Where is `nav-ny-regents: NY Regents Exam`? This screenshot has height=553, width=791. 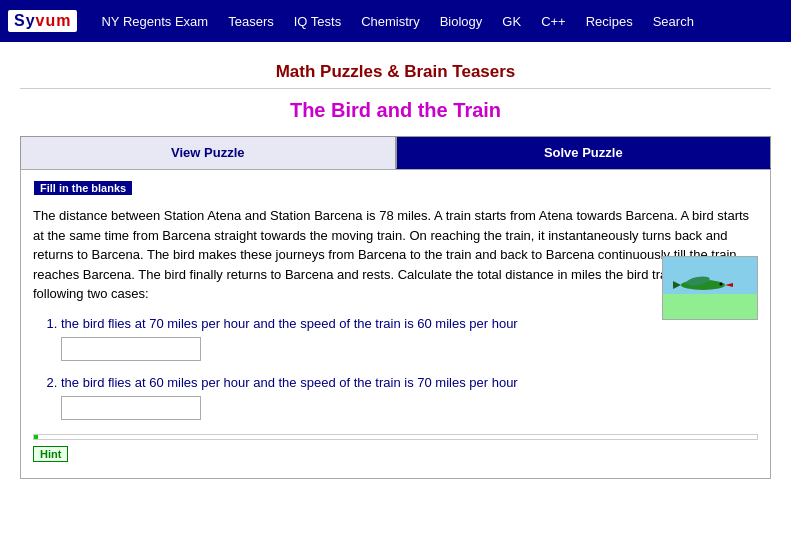
nav-ny-regents: NY Regents Exam is located at coordinates (154, 22).